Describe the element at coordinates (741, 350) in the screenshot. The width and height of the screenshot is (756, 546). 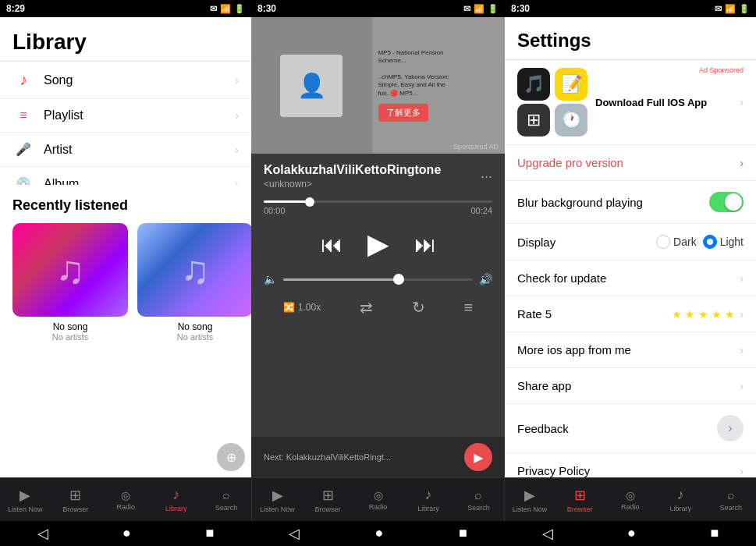
I see `more-ios-chevron-icon: ›` at that location.